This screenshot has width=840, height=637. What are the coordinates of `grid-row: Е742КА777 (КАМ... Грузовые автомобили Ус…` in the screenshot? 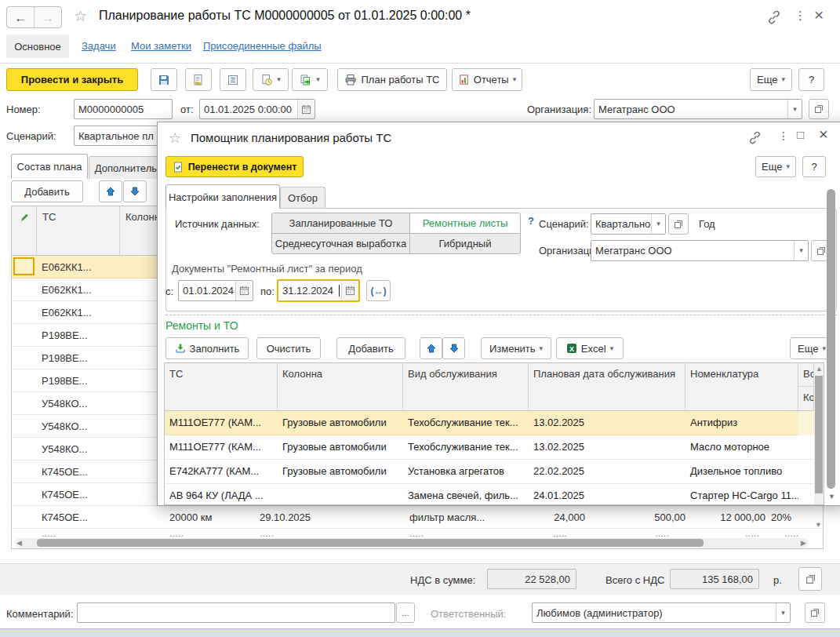 It's located at (489, 472).